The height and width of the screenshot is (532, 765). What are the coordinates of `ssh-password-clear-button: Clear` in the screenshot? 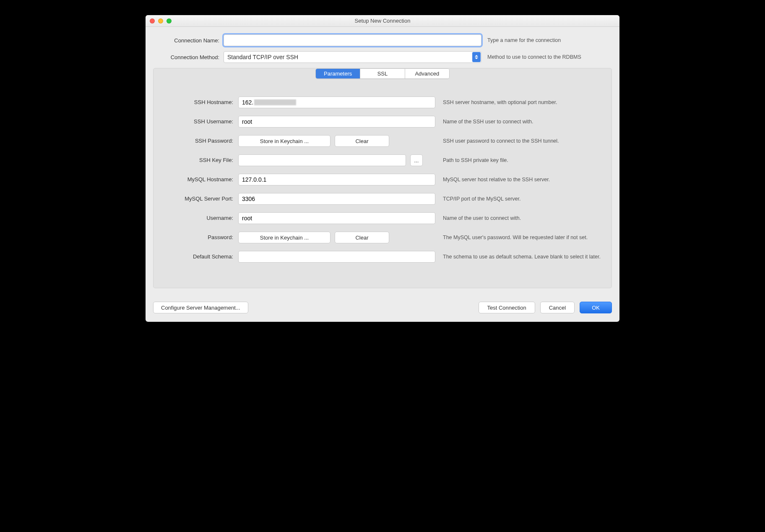 It's located at (362, 141).